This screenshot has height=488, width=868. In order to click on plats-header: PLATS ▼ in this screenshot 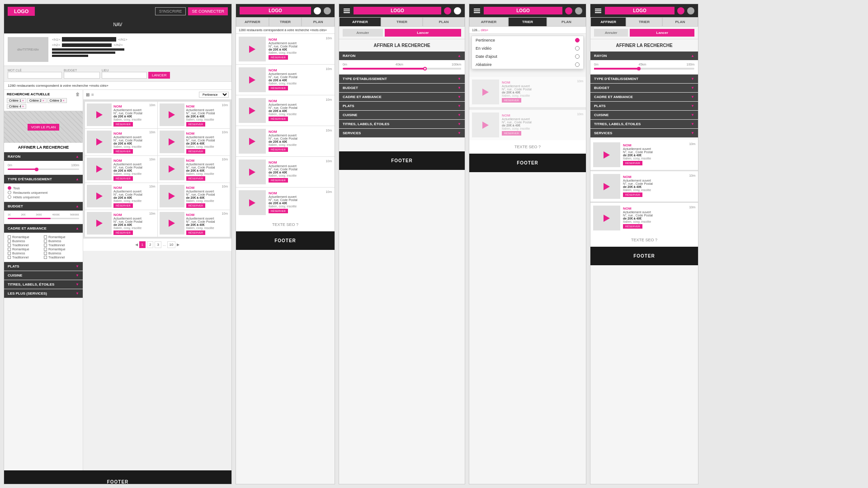, I will do `click(43, 267)`.